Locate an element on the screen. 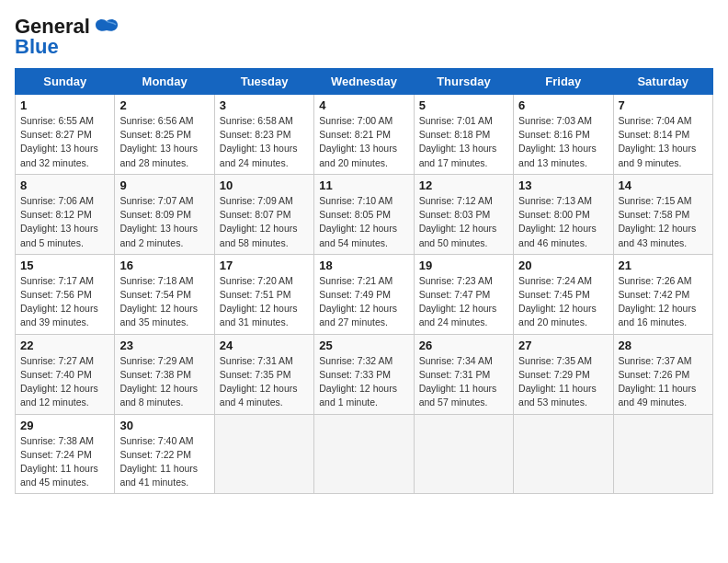 The width and height of the screenshot is (728, 563). day-cell-13: 13Sunrise: 7:13 AM Sunset: 8:00 PM Dayli… is located at coordinates (563, 213).